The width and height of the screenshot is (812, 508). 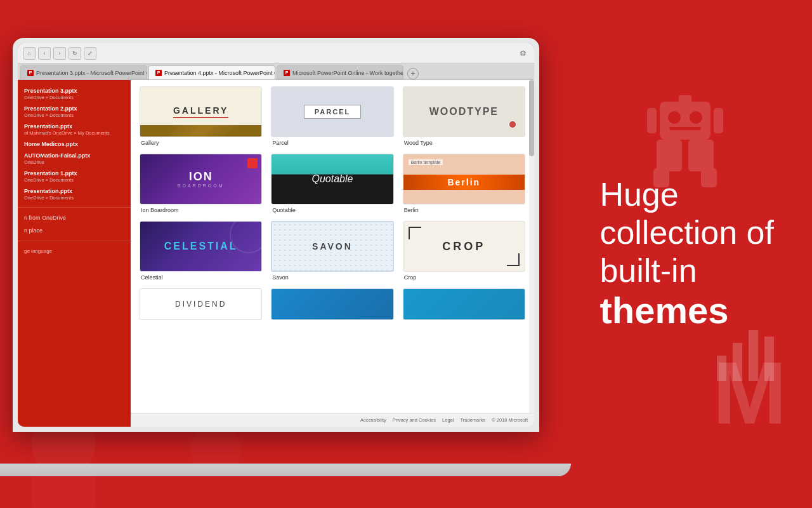 What do you see at coordinates (74, 94) in the screenshot?
I see `sidebar-item-0: Presentation 3.pptx OneDrive » Documents` at bounding box center [74, 94].